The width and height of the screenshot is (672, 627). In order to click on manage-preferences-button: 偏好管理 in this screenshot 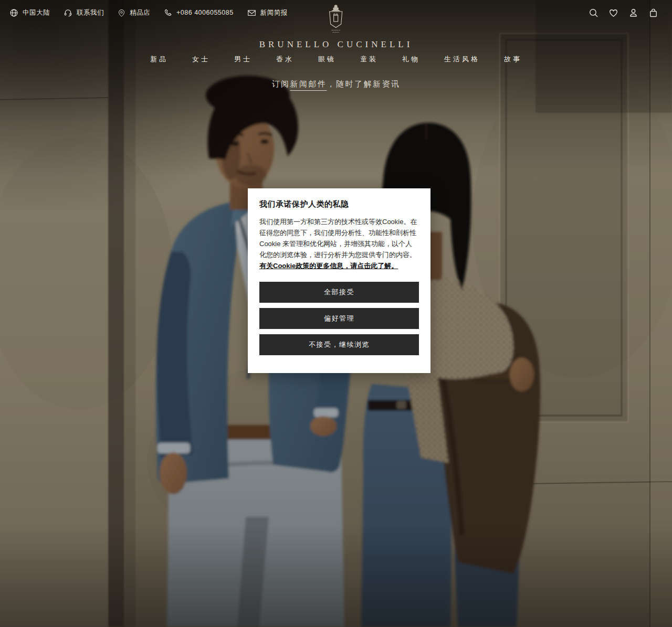, I will do `click(339, 318)`.